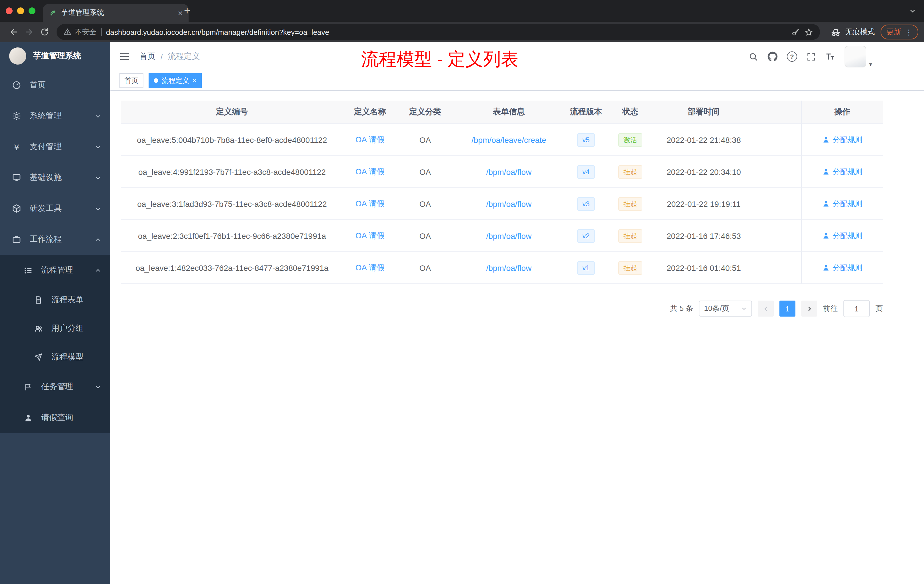 The height and width of the screenshot is (584, 924). I want to click on next-page-button, so click(809, 308).